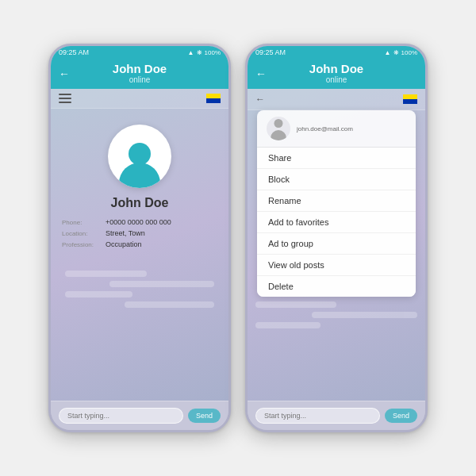  Describe the element at coordinates (336, 52) in the screenshot. I see `status-bar-right: 09:25 AM ▲ ❋ 100%` at that location.